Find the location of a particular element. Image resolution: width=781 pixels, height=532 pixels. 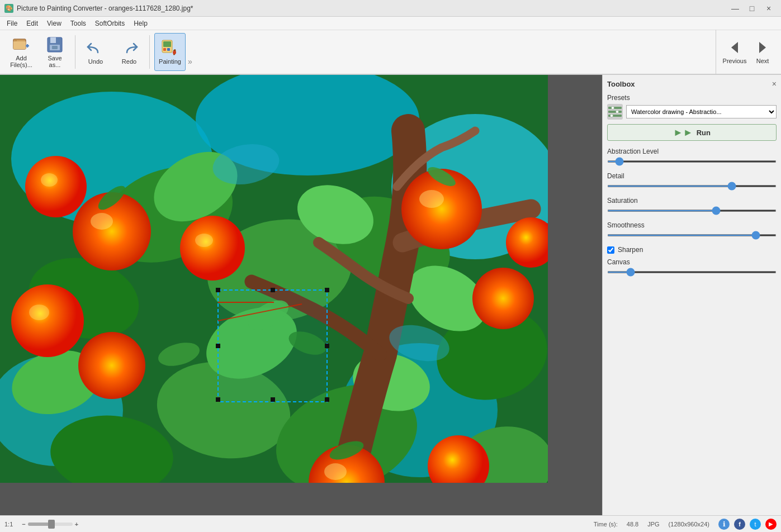

toolbar-more: » is located at coordinates (190, 64).